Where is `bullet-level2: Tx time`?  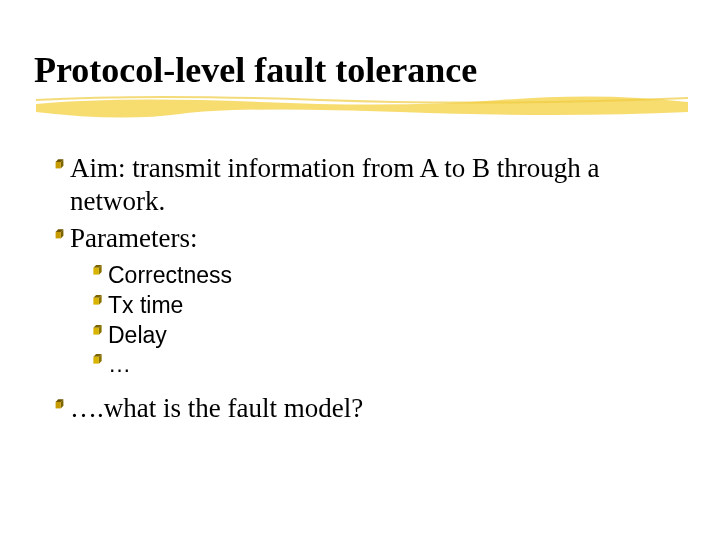
bullet-level2: Tx time is located at coordinates (377, 306).